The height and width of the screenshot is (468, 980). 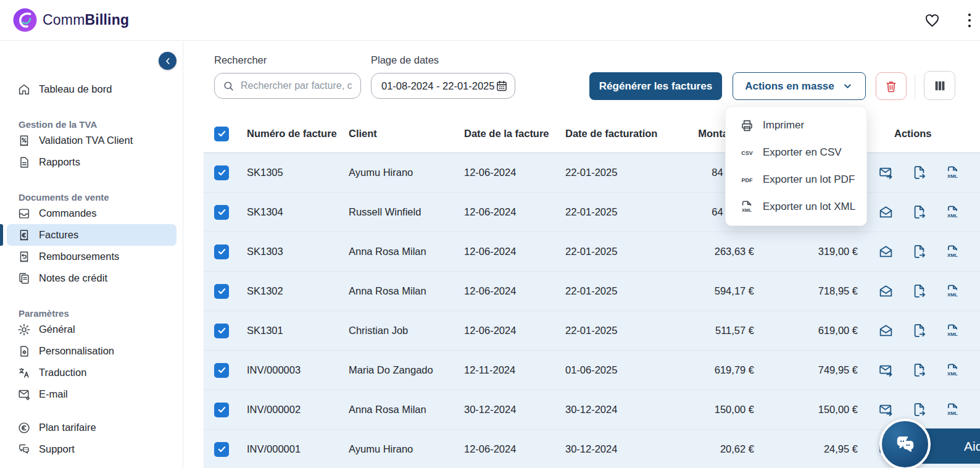 I want to click on client-name: Anna Rosa Milan, so click(x=396, y=410).